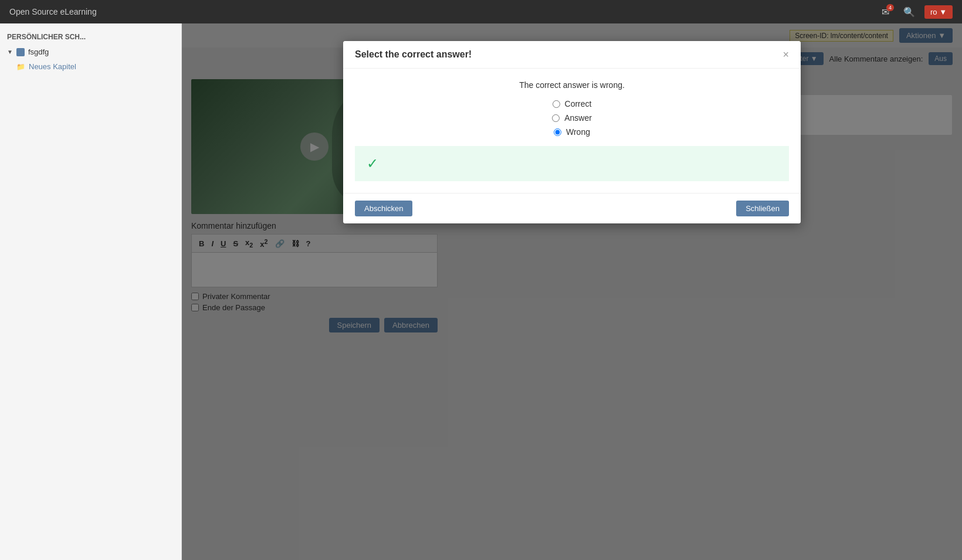 The image size is (962, 560). What do you see at coordinates (572, 55) in the screenshot?
I see `modal-header: Select the correct answer! ×` at bounding box center [572, 55].